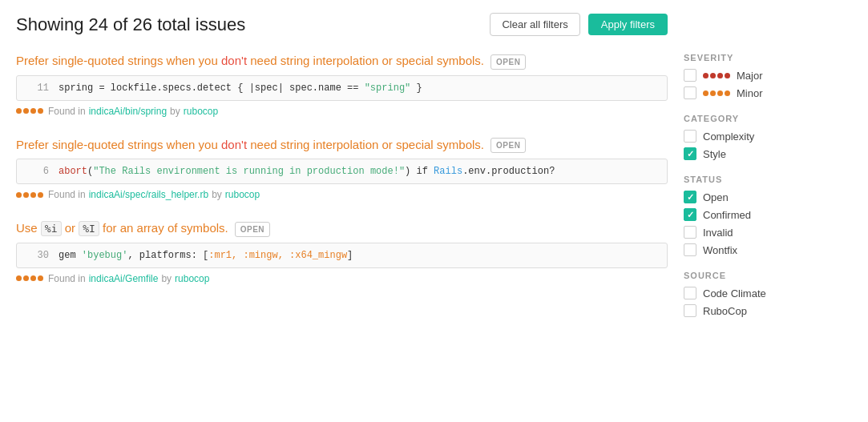 This screenshot has height=422, width=868. What do you see at coordinates (768, 232) in the screenshot?
I see `status-items-item-2: Invalid` at bounding box center [768, 232].